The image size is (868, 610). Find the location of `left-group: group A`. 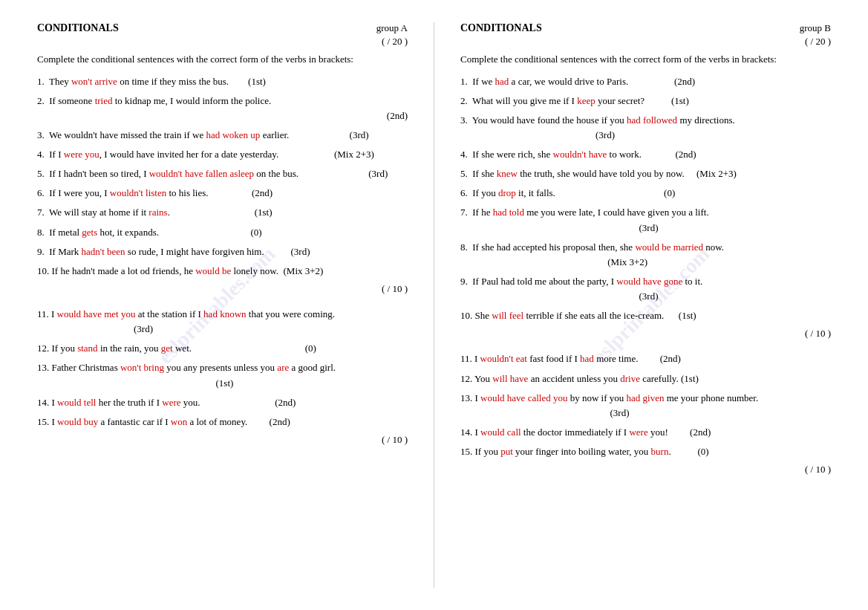

left-group: group A is located at coordinates (392, 28).